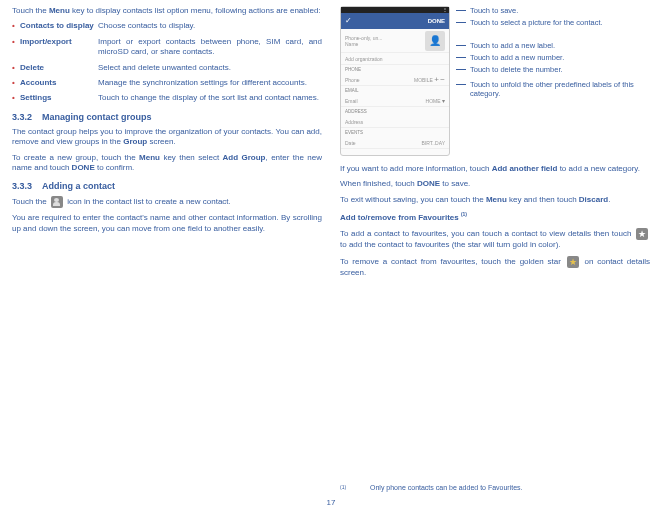 The image size is (662, 511). Describe the element at coordinates (560, 70) in the screenshot. I see `callout-text: Touch to delete the number.` at that location.